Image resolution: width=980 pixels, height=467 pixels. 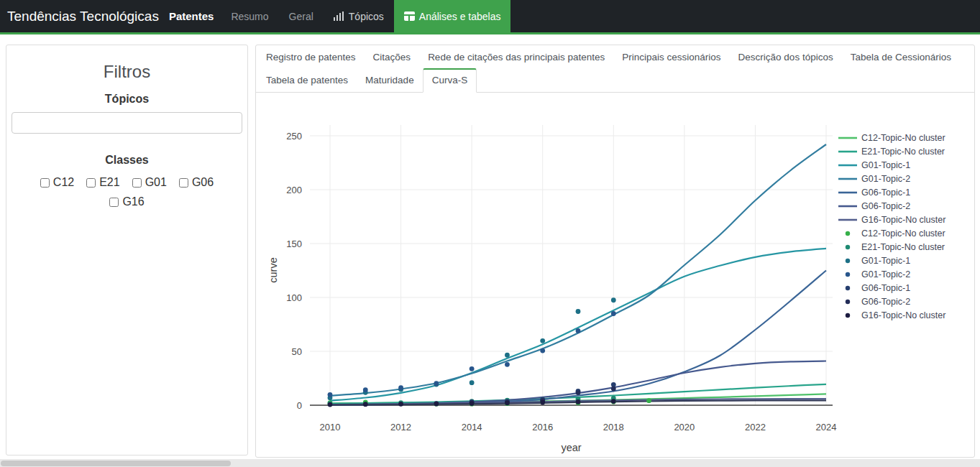 I want to click on tab-registro-de-patentes: Registro de patentes, so click(x=311, y=57).